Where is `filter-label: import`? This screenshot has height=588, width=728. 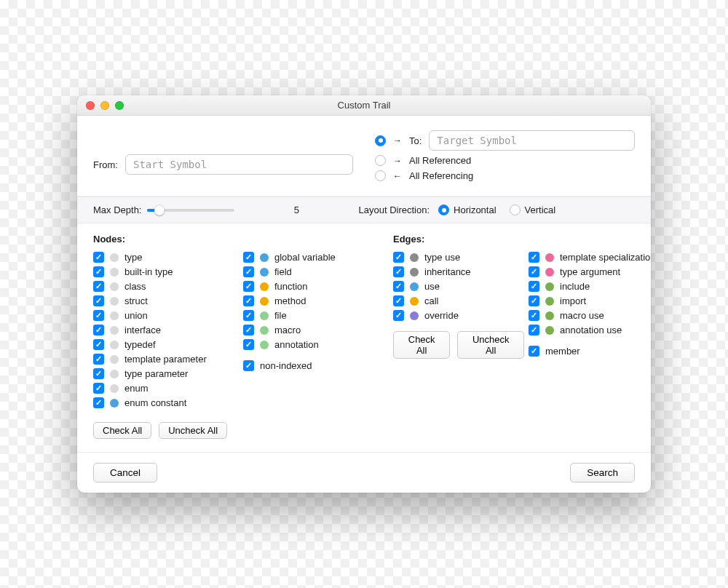
filter-label: import is located at coordinates (573, 301).